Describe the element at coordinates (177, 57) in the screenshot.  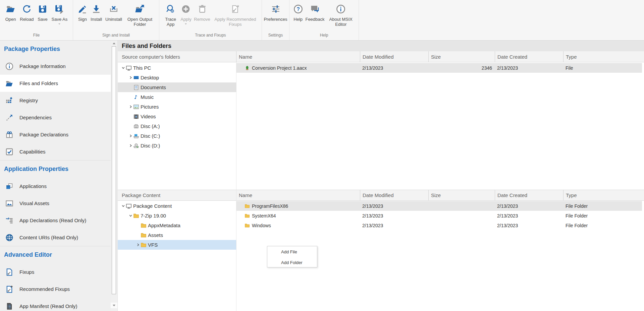
I see `source-folders-panel-title: Source computer's folders` at that location.